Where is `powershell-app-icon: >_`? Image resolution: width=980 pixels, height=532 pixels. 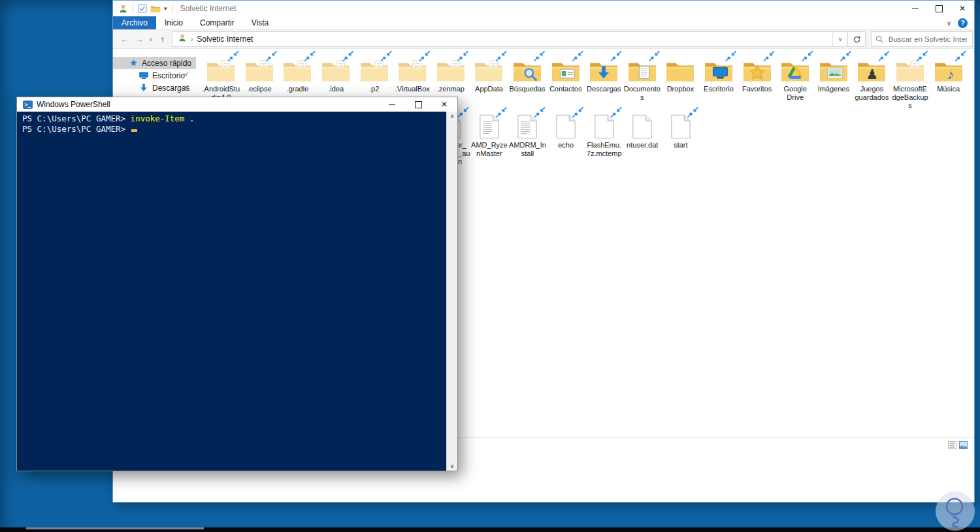
powershell-app-icon: >_ is located at coordinates (27, 104).